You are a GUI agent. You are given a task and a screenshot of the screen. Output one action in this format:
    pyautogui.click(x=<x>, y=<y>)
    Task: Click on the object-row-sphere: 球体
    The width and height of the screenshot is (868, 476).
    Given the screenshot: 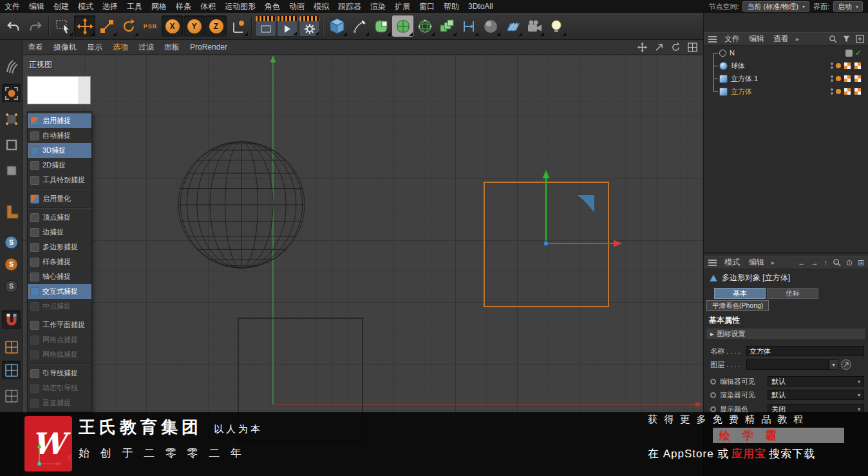 What is the action you would take?
    pyautogui.click(x=786, y=66)
    